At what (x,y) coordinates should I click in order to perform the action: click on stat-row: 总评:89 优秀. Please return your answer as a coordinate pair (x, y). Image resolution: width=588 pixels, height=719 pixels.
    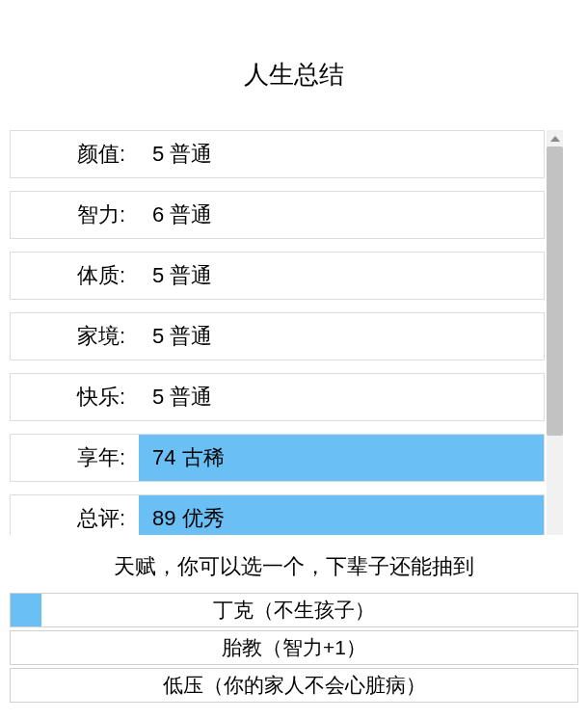
    Looking at the image, I should click on (278, 515).